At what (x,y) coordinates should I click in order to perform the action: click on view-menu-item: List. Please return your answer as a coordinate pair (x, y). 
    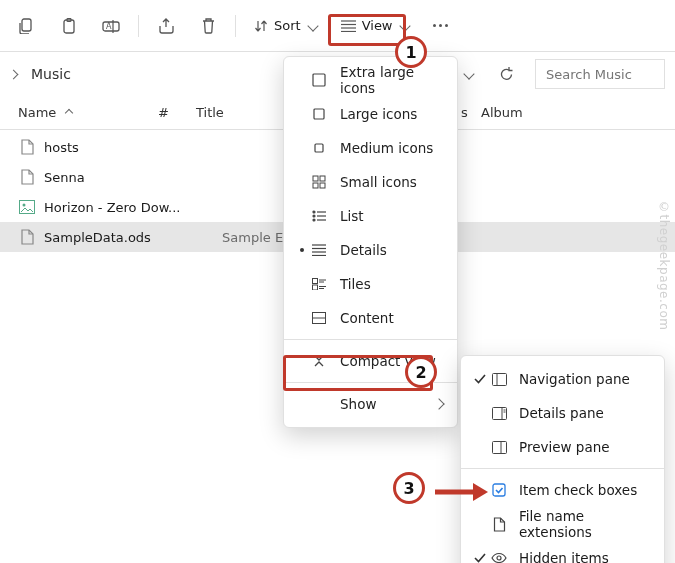
    Looking at the image, I should click on (370, 216).